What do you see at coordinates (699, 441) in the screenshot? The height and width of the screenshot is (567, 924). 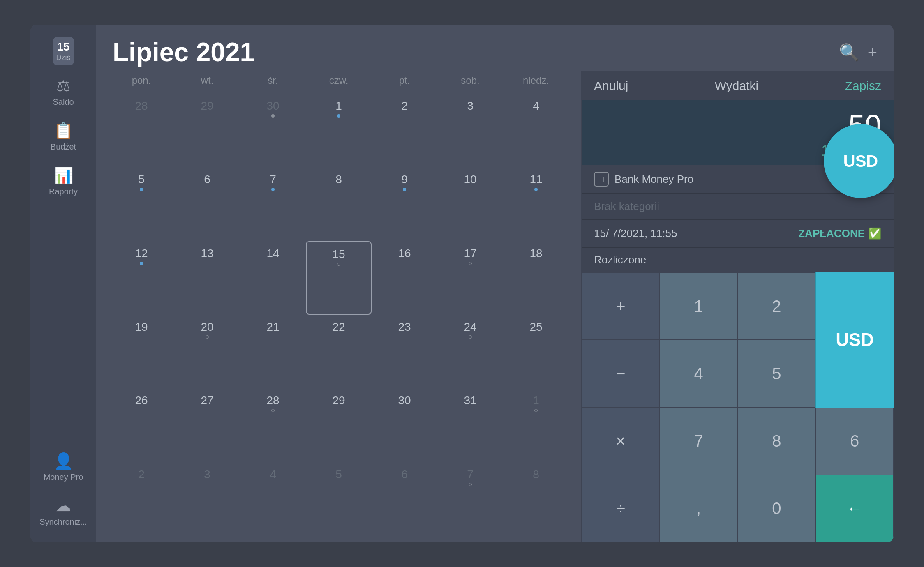 I see `numpad-7: 7` at bounding box center [699, 441].